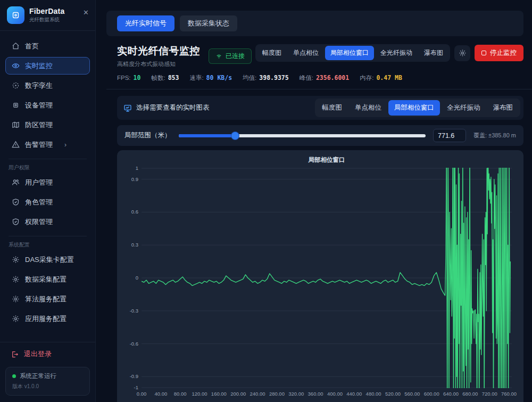  What do you see at coordinates (257, 394) in the screenshot?
I see `x-tick-label: 240.00` at bounding box center [257, 394].